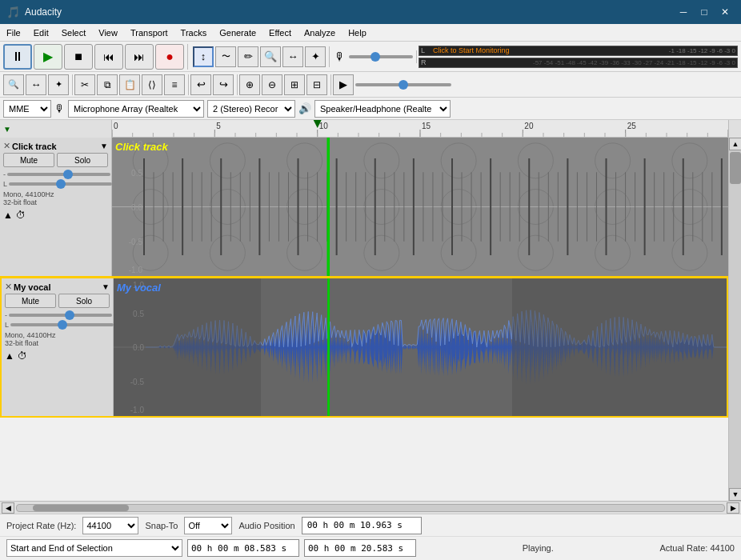  Describe the element at coordinates (21, 215) in the screenshot. I see `click-menu2-btn: ⏱` at that location.